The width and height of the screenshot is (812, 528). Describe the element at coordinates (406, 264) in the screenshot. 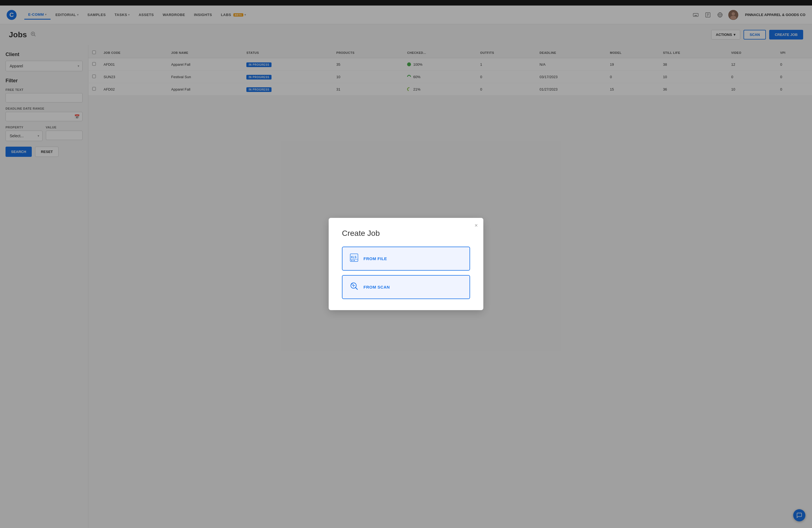

I see `create-job-modal: × Create Job XLS FROM FILE` at that location.